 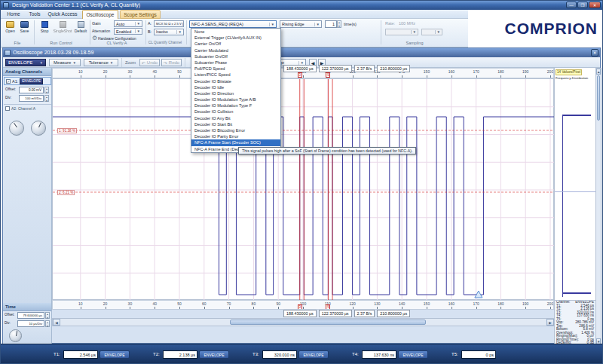 I want to click on trigger-dropdown-item: None, so click(x=236, y=32).